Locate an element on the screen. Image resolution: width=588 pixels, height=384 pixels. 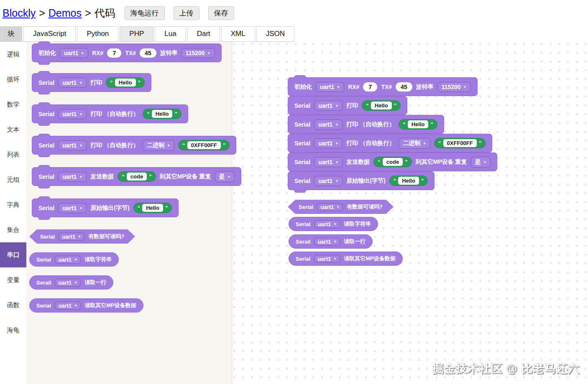
dropdown-value: uart1 is located at coordinates (69, 145).